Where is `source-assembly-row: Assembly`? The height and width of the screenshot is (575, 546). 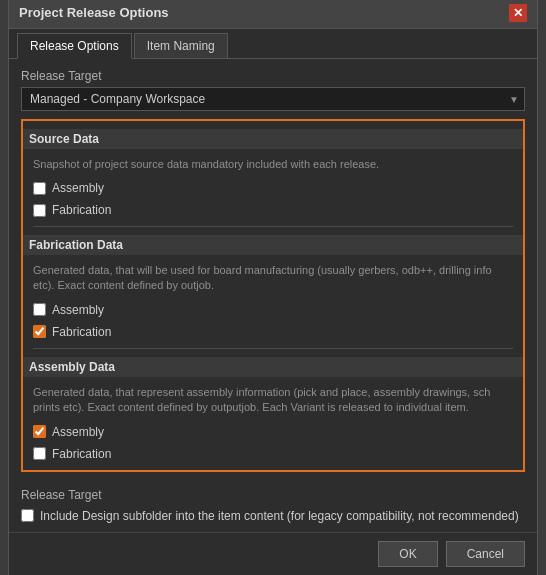
source-assembly-row: Assembly is located at coordinates (273, 188).